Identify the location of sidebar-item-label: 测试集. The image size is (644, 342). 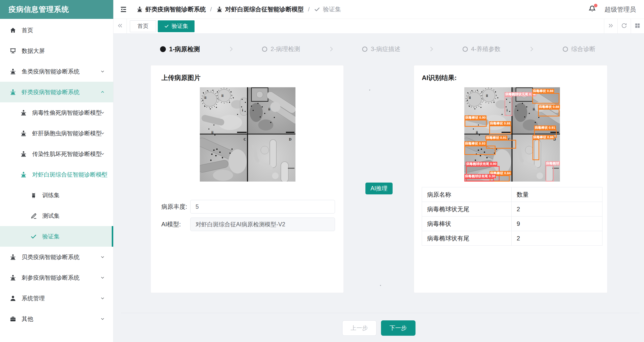
(51, 216).